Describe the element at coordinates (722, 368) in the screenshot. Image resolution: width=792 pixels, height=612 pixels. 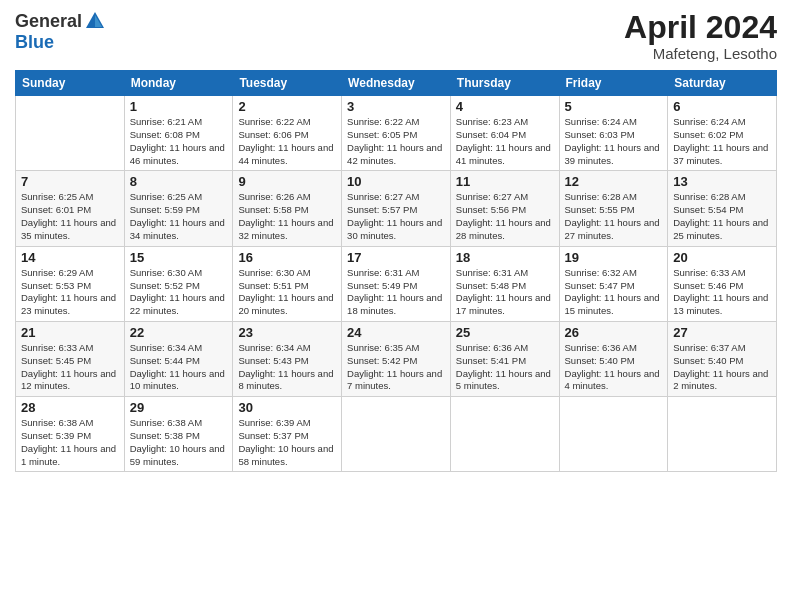
I see `cell-content: Sunrise: 6:37 AMSunset: 5:40 PMDaylight:…` at that location.